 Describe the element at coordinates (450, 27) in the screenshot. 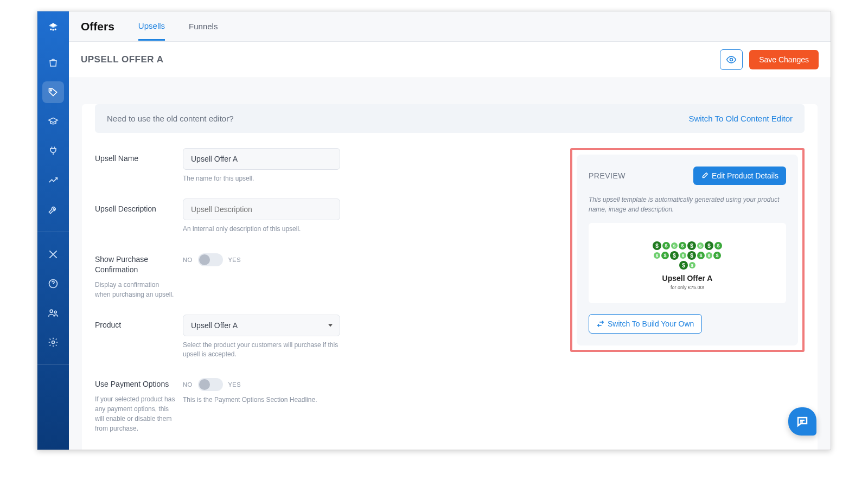

I see `top-tabs: Offers Upsells Funnels` at that location.